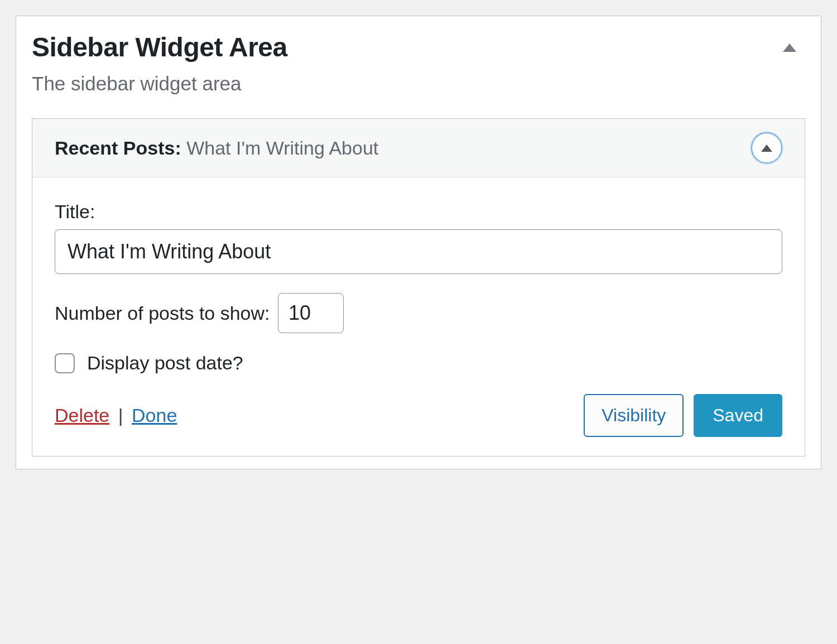  Describe the element at coordinates (419, 363) in the screenshot. I see `date-row: Display post date?` at that location.